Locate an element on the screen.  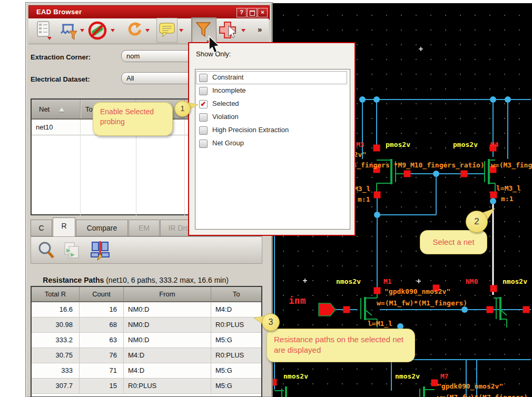
resistance-cell: 68 is located at coordinates (102, 325).